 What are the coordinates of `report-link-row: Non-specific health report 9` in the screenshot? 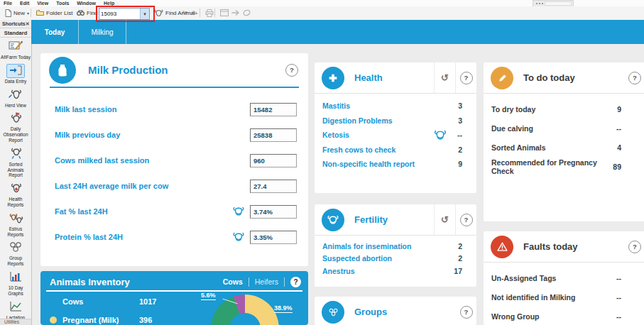 It's located at (392, 165).